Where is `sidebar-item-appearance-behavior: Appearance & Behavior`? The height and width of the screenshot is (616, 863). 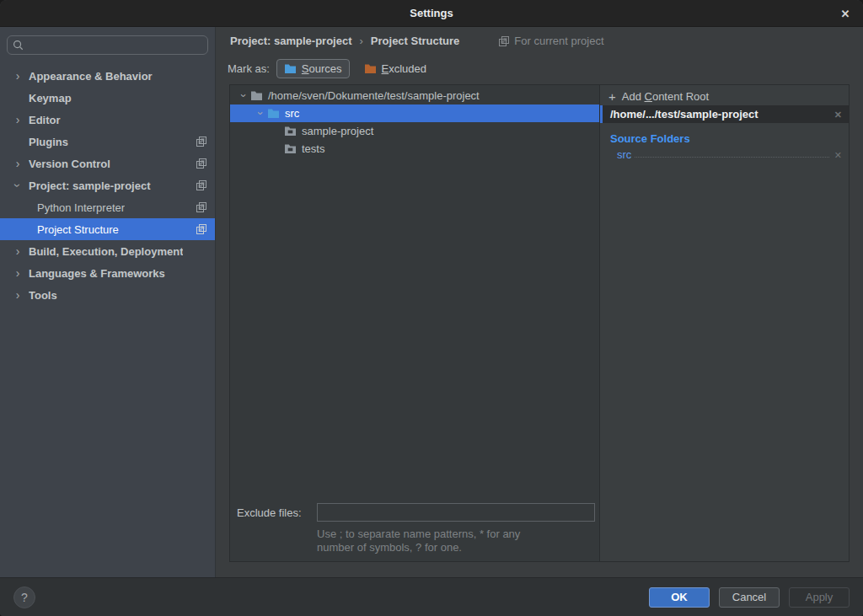
sidebar-item-appearance-behavior: Appearance & Behavior is located at coordinates (108, 76).